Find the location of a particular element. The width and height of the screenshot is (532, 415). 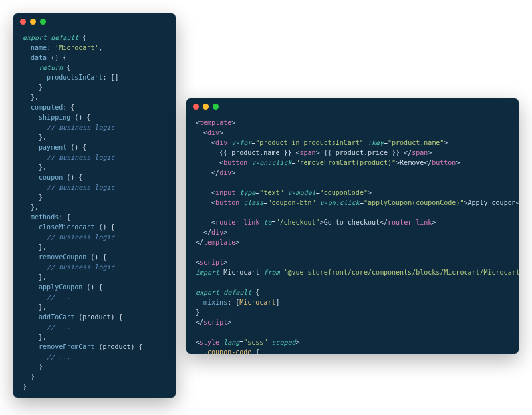

code-token: '@vue-storefront/core/components/blocks/… is located at coordinates (401, 273).